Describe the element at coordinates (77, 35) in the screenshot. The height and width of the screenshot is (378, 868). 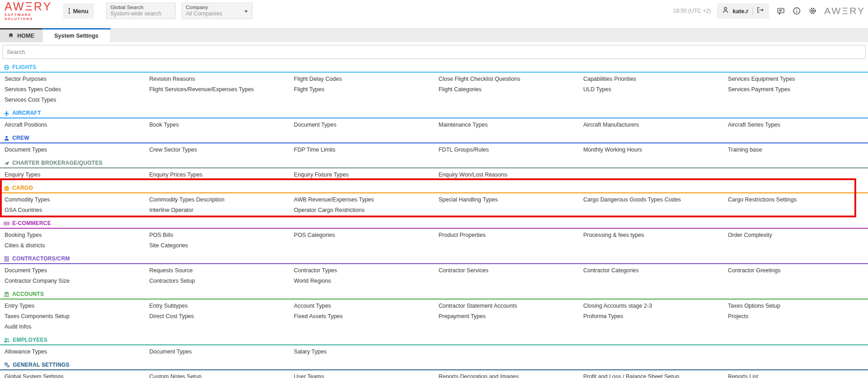
I see `tab-system-settings: System Settings` at that location.